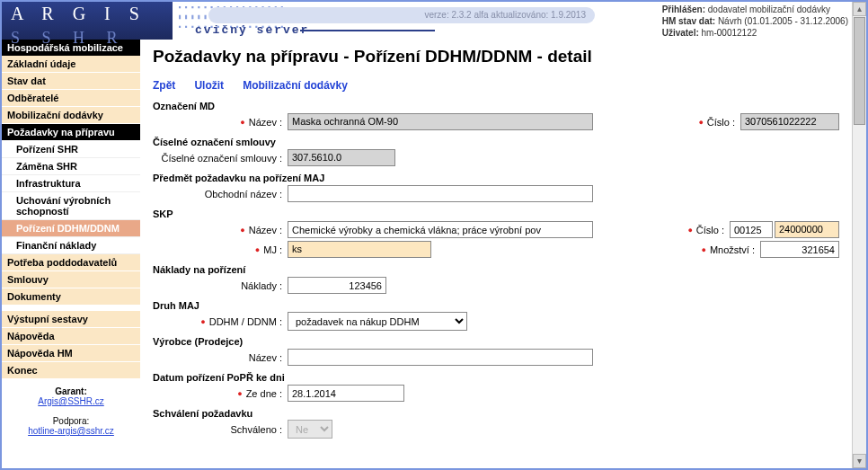 The height and width of the screenshot is (470, 868). I want to click on scroll-thumb, so click(859, 71).